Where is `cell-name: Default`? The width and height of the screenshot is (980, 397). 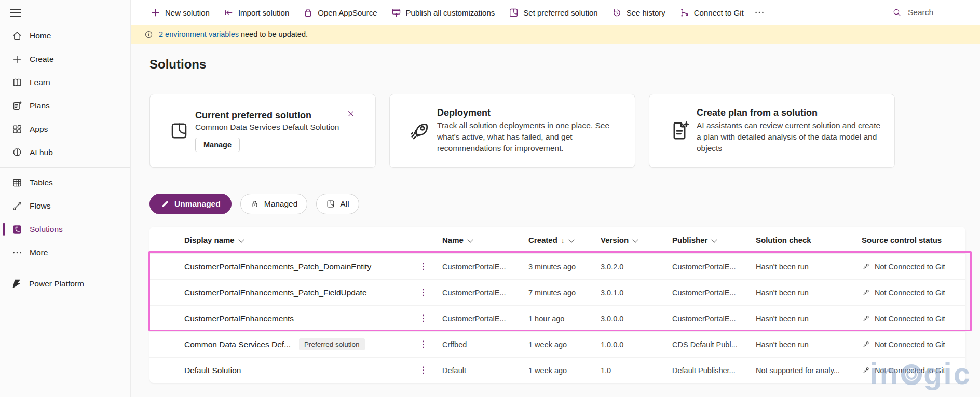
cell-name: Default is located at coordinates (485, 371).